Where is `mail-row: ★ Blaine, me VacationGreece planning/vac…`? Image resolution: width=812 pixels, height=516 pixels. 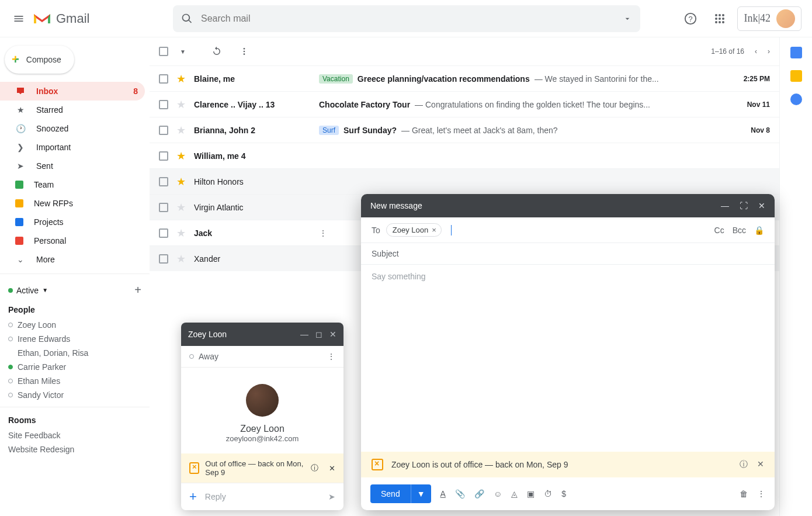 mail-row: ★ Blaine, me VacationGreece planning/vac… is located at coordinates (464, 78).